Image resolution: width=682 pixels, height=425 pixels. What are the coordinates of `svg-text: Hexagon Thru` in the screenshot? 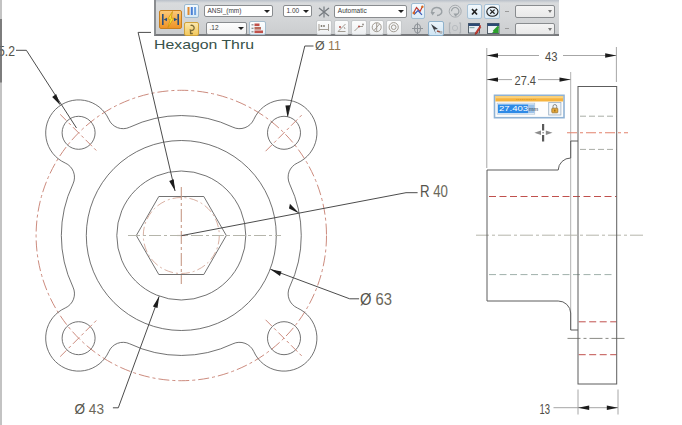 It's located at (204, 44).